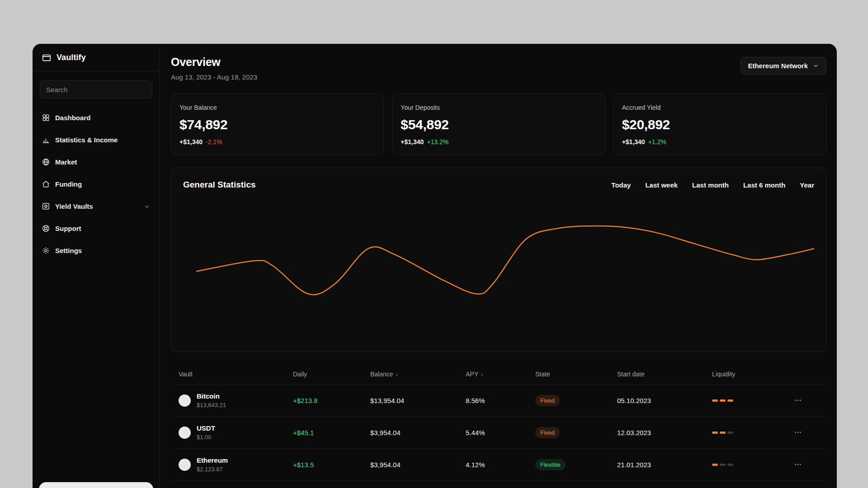  I want to click on globe-icon, so click(46, 162).